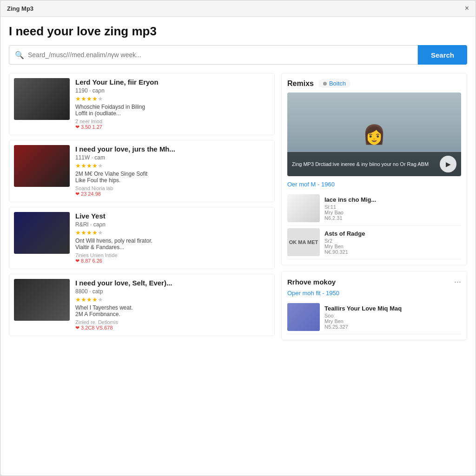 This screenshot has width=476, height=476. I want to click on song-meta: 8800 · catp, so click(172, 291).